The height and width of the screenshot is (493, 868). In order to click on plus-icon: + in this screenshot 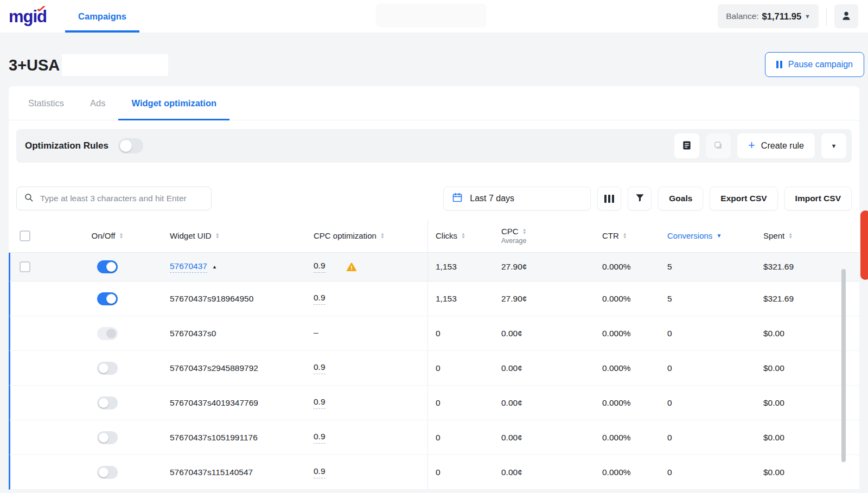, I will do `click(752, 145)`.